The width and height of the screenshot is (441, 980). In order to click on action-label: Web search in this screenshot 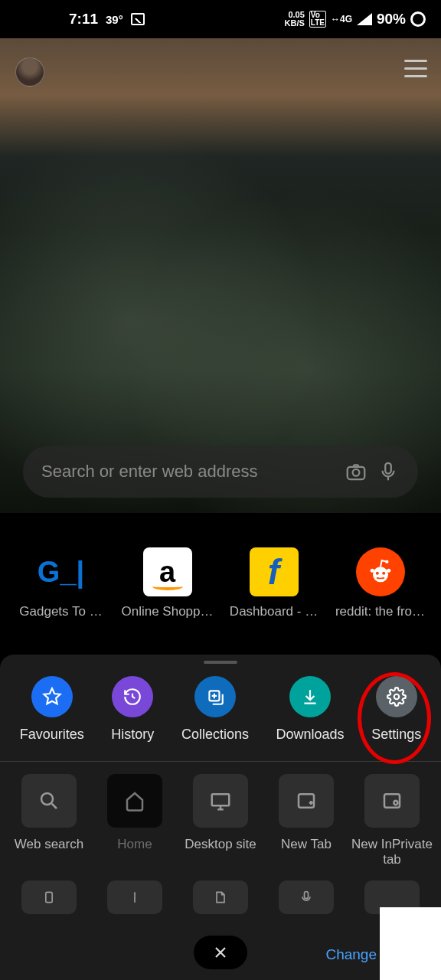, I will do `click(49, 844)`.